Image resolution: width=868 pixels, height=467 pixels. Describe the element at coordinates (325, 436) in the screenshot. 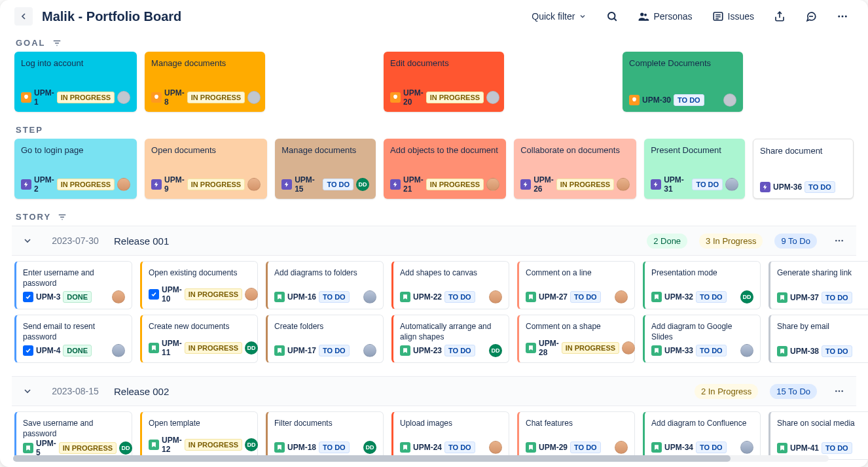

I see `story-card: Filter documents UPM-18 TO DO DD` at that location.